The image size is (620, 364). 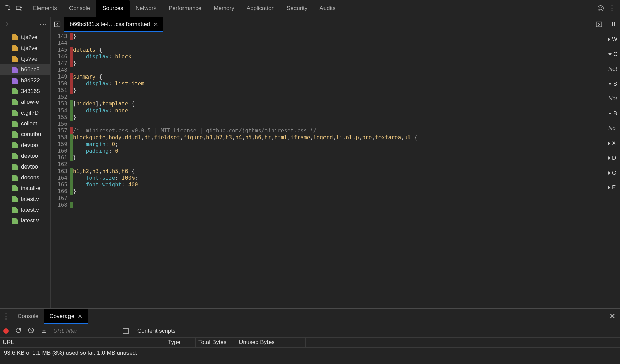 I want to click on file-label: install-e, so click(x=31, y=188).